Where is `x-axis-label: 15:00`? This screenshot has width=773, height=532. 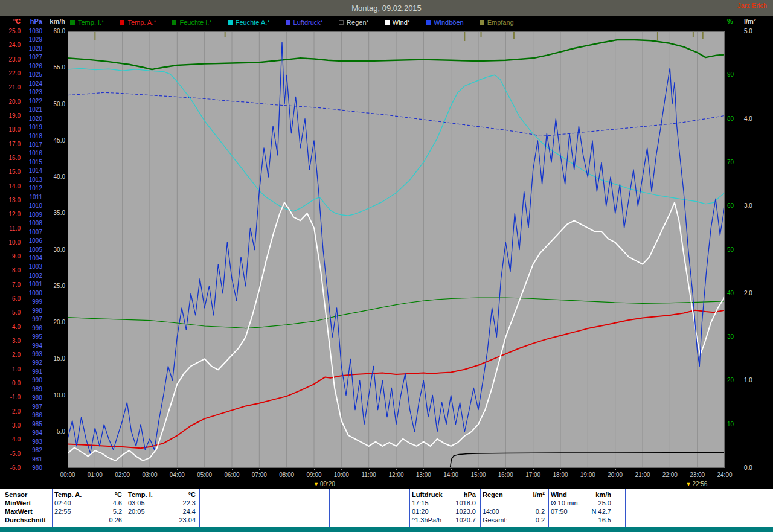 x-axis-label: 15:00 is located at coordinates (478, 475).